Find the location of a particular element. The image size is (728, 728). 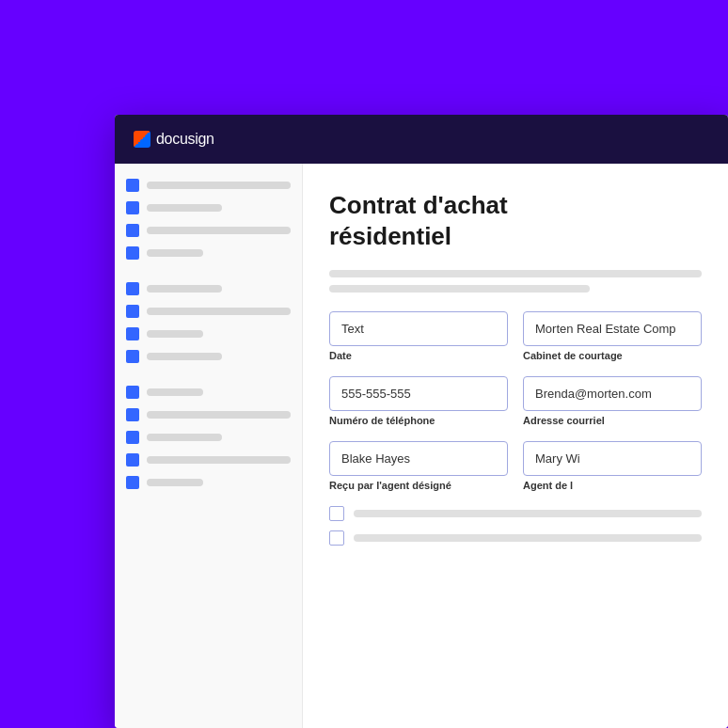

form-group-agent2: Agent de l is located at coordinates (612, 467).